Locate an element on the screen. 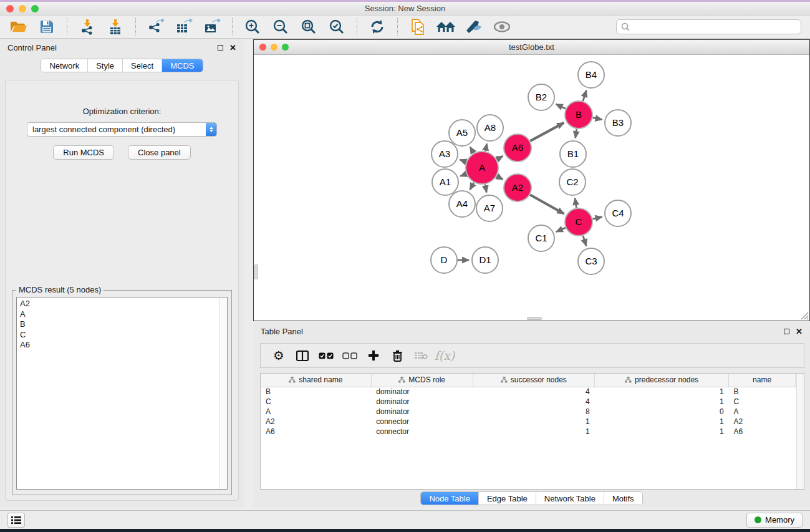 The width and height of the screenshot is (810, 532). open-session-button is located at coordinates (19, 27).